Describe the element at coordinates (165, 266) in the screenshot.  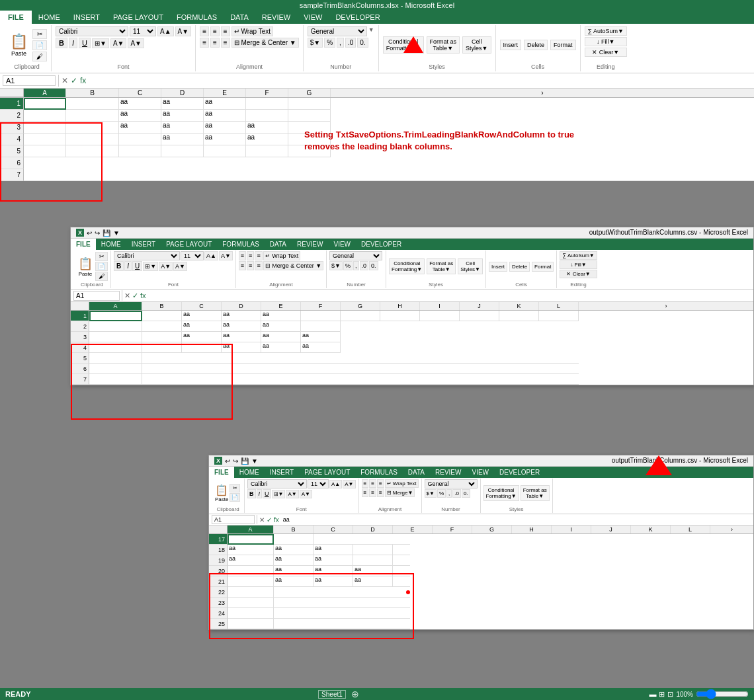
I see `fill-2: A▼` at that location.